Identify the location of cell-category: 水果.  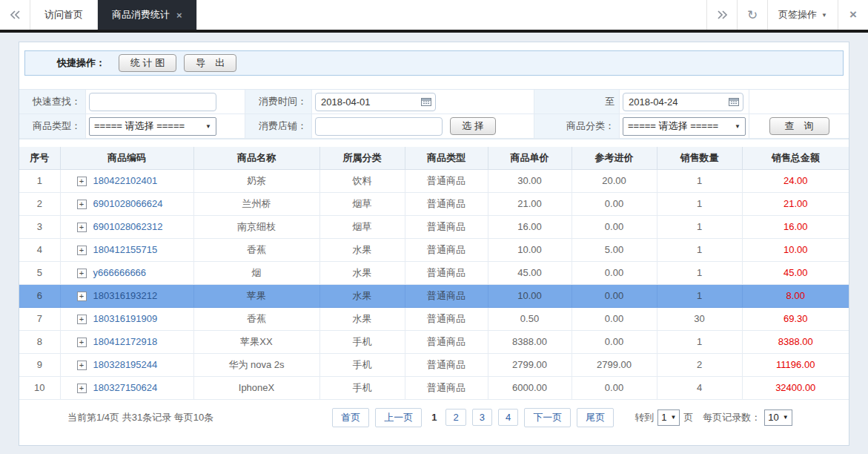
(362, 319).